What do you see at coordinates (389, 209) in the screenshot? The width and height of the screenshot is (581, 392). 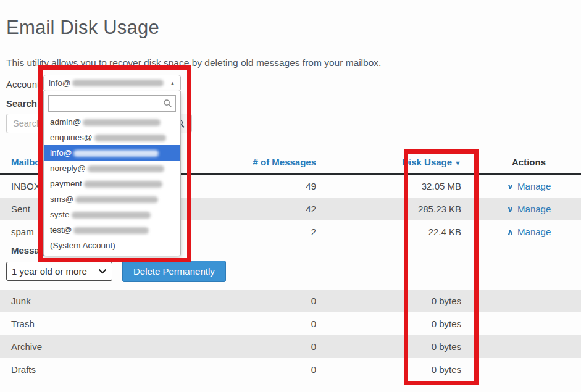 I see `disk-usage-value: 285.23 KB` at bounding box center [389, 209].